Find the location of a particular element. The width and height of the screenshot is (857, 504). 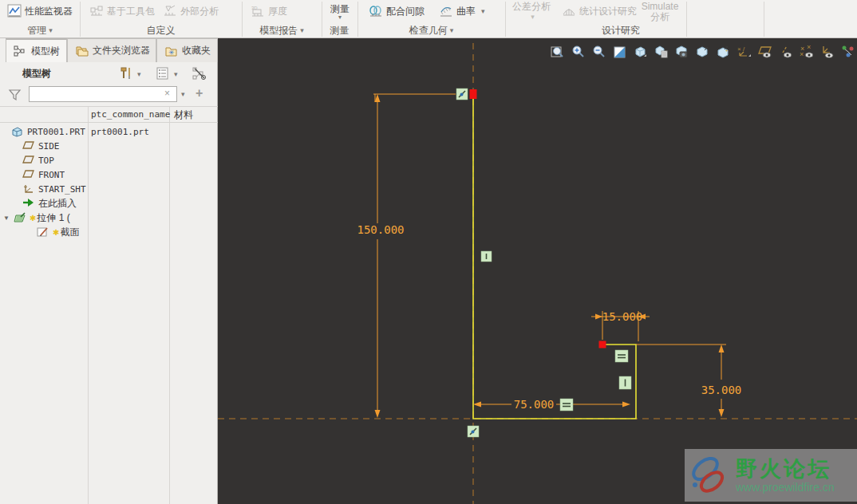

csys-display-icon is located at coordinates (827, 52).